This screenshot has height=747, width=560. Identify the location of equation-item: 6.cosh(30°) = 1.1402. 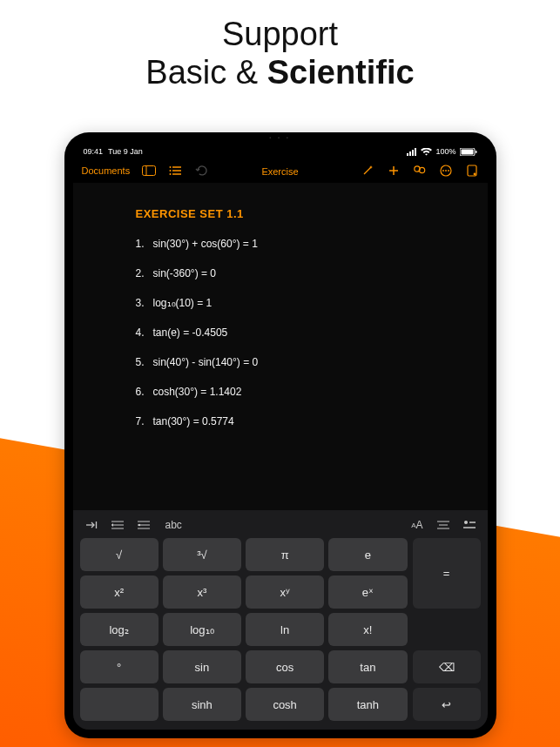
(300, 392).